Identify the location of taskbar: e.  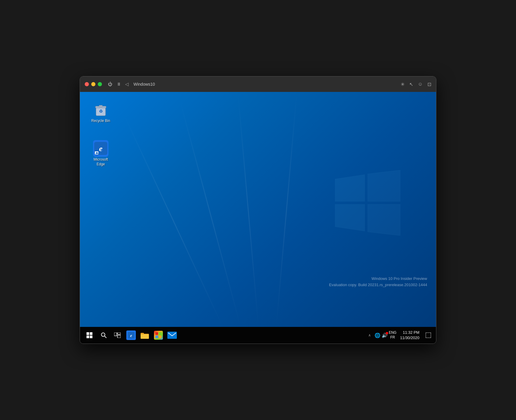
(258, 335).